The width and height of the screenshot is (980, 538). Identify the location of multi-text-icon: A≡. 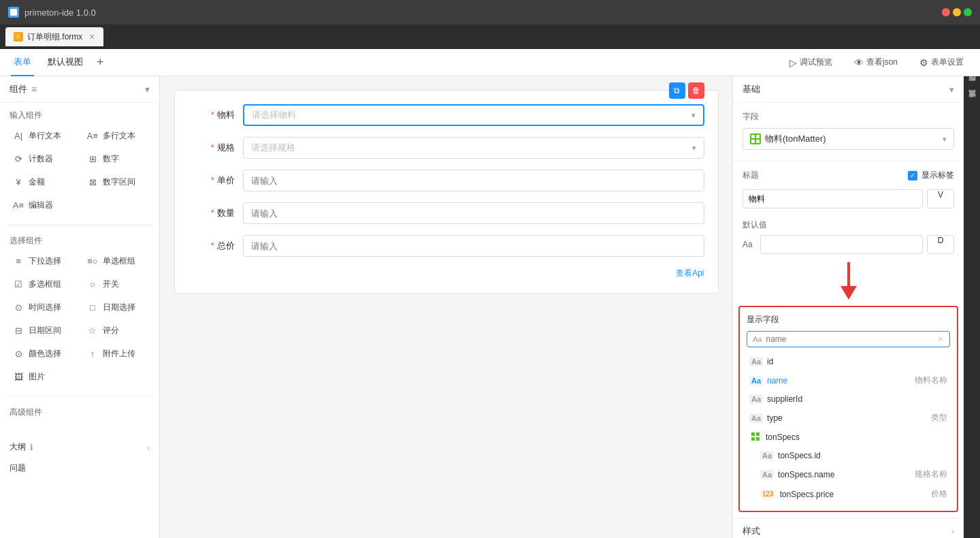
(93, 136).